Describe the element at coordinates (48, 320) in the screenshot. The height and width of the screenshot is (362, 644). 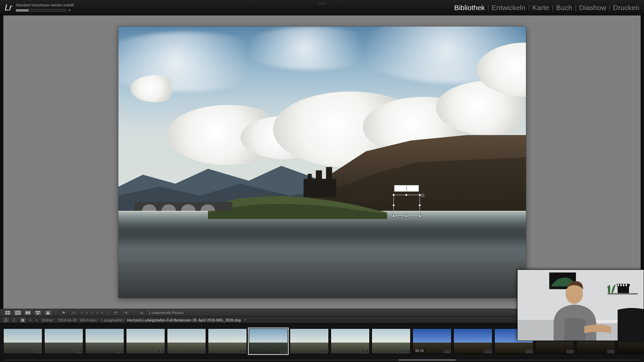
I see `crumb-prefix: Ordner :` at that location.